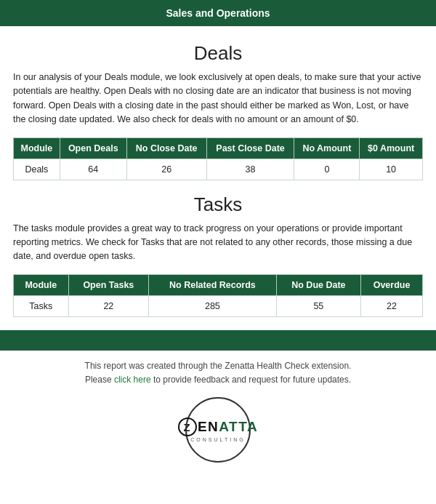 The height and width of the screenshot is (504, 436). I want to click on deals-row-no-close-date: 26, so click(166, 169).